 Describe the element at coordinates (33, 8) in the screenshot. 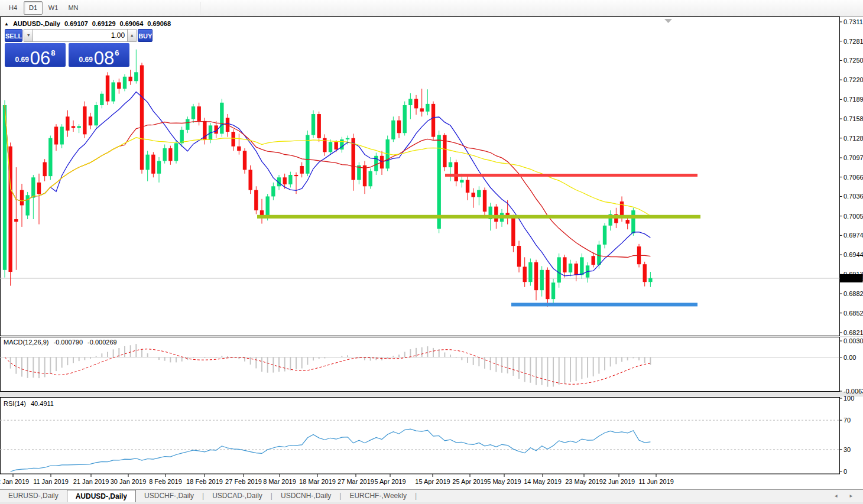

I see `timeframe-d1-button: D1` at that location.